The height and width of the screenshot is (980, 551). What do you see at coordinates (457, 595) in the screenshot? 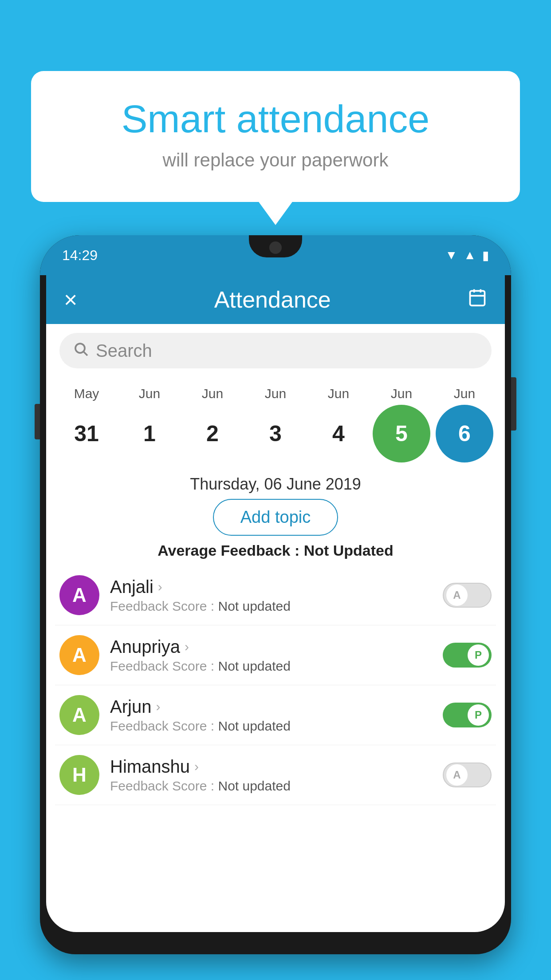
I see `toggle-knob-anjali: A` at bounding box center [457, 595].